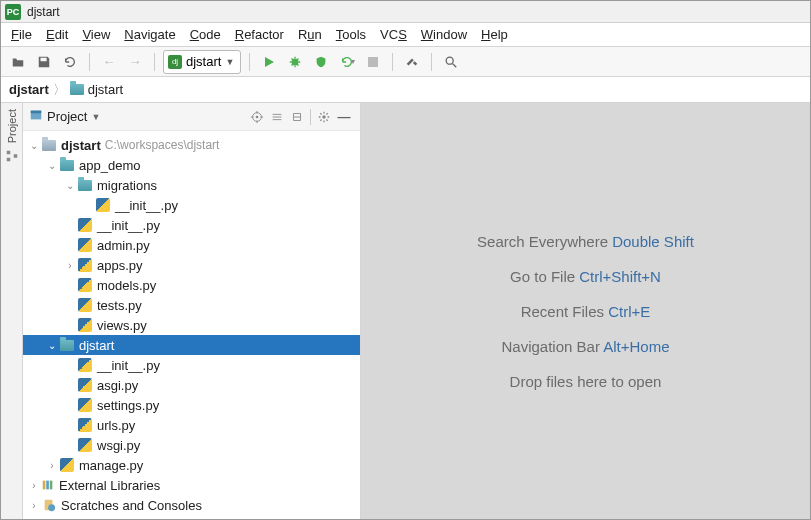 This screenshot has height=520, width=811. Describe the element at coordinates (585, 346) in the screenshot. I see `hint-navigation-bar: Navigation Bar Alt+Home` at that location.